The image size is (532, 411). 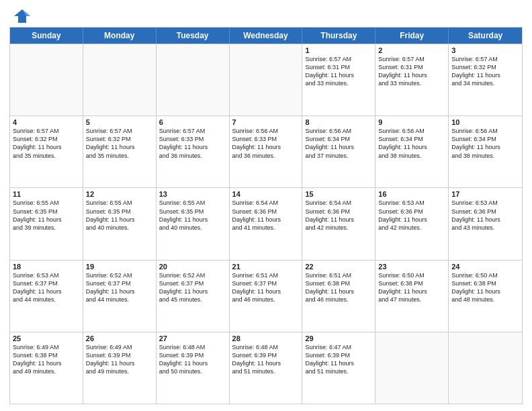 What do you see at coordinates (193, 144) in the screenshot?
I see `day-info: Sunrise: 6:57 AM Sunset: 6:33 PM Dayligh…` at bounding box center [193, 144].